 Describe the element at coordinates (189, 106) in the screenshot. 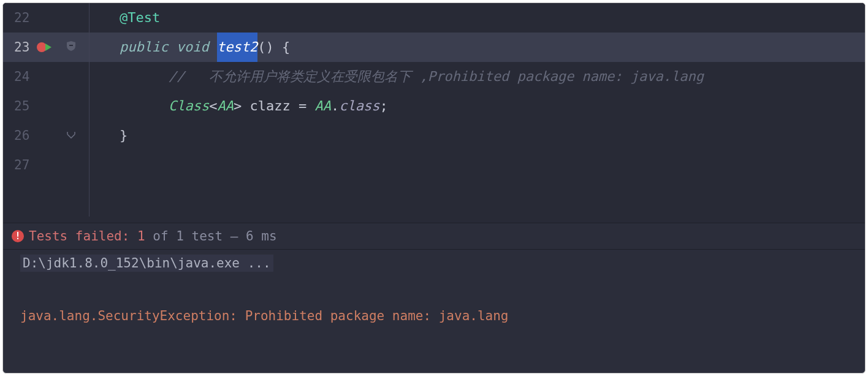

I see `class-ref: Class` at that location.